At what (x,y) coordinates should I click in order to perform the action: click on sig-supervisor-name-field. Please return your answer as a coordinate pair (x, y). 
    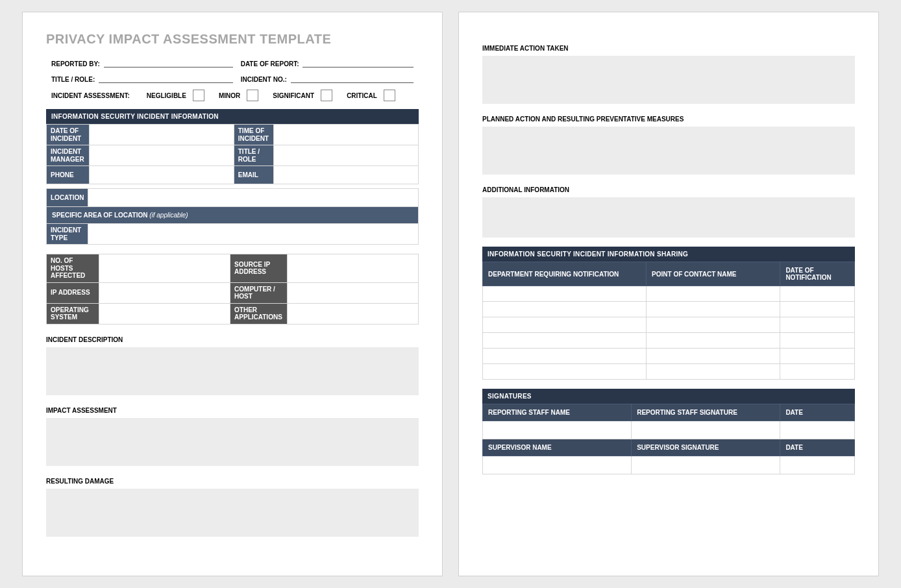
    Looking at the image, I should click on (557, 465).